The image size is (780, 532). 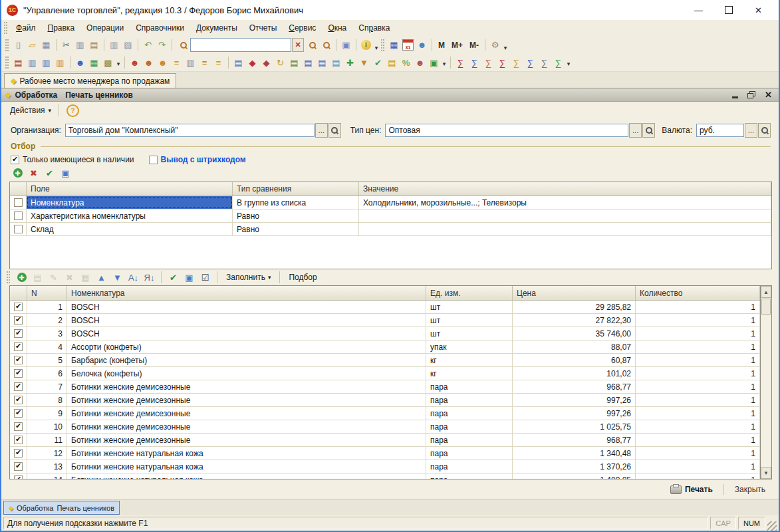 What do you see at coordinates (249, 277) in the screenshot?
I see `fill-button: Заполнить▾` at bounding box center [249, 277].